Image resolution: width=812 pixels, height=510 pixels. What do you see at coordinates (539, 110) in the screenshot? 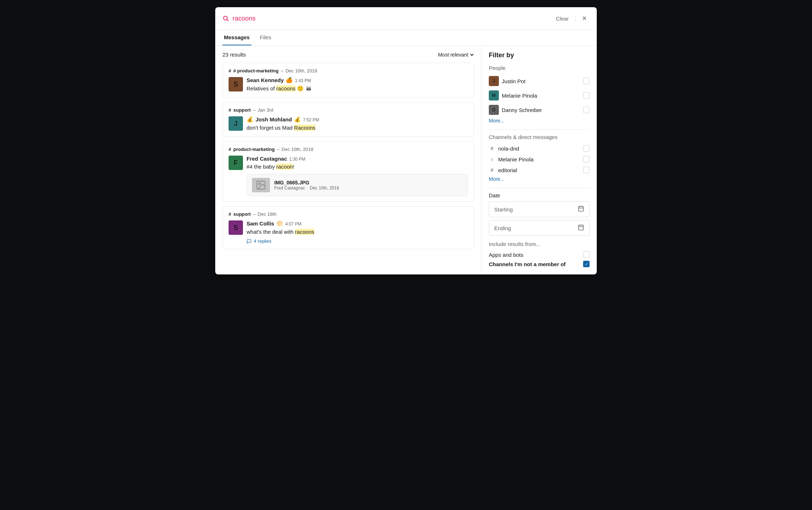
I see `filter-person-2: D Danny Schreiber` at bounding box center [539, 110].